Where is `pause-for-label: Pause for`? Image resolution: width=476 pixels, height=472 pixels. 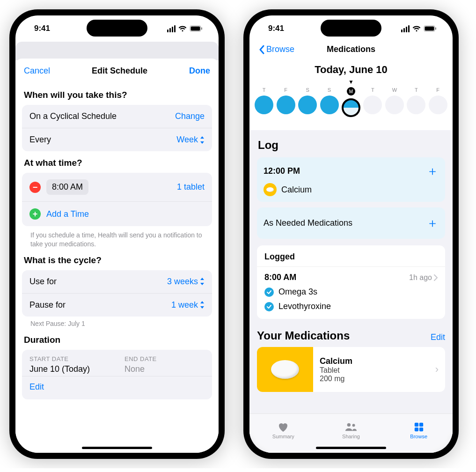 pause-for-label: Pause for is located at coordinates (48, 305).